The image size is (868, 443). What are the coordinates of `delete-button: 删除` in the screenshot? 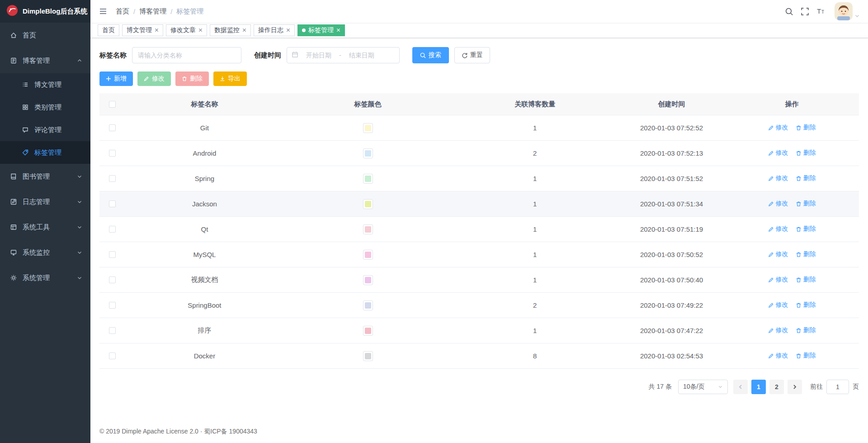 It's located at (192, 79).